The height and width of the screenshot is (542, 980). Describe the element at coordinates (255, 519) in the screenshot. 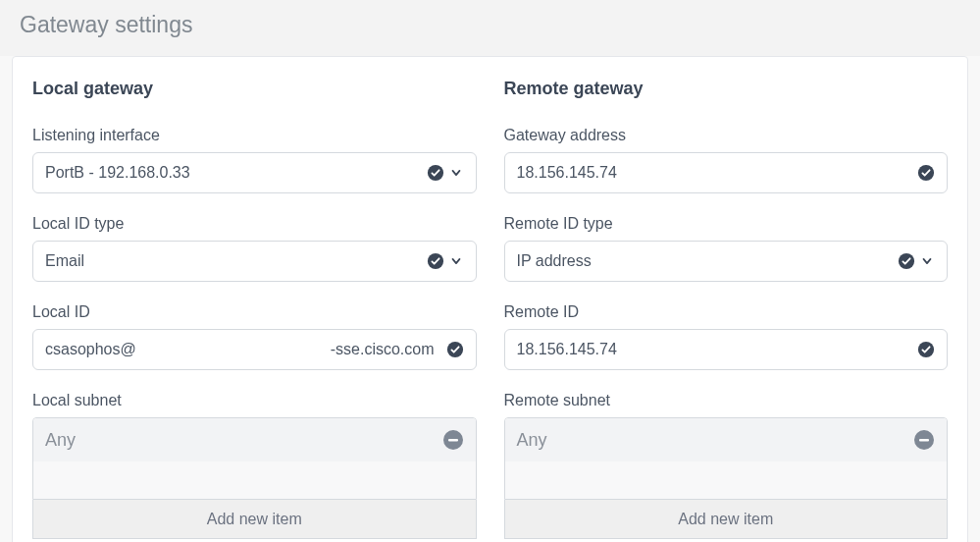

I see `local-subnet-add-label: Add new item` at that location.